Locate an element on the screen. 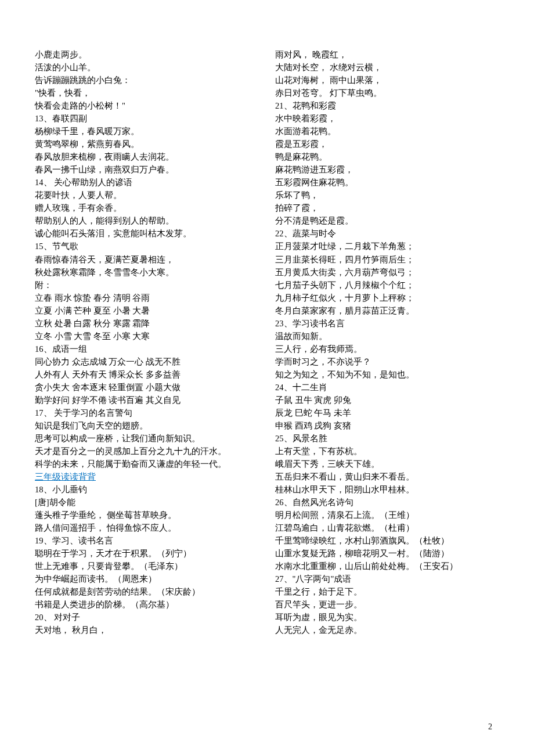 The width and height of the screenshot is (534, 756). text-line: 江碧鸟逾白，山青花欲燃。（杜甫） is located at coordinates (387, 528).